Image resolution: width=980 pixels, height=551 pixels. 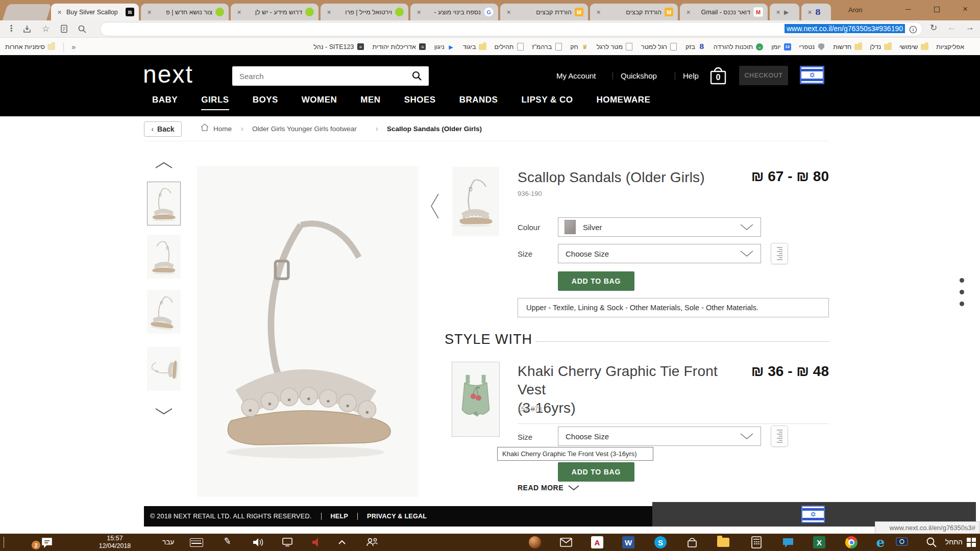 What do you see at coordinates (47, 542) in the screenshot?
I see `notification-center-icon` at bounding box center [47, 542].